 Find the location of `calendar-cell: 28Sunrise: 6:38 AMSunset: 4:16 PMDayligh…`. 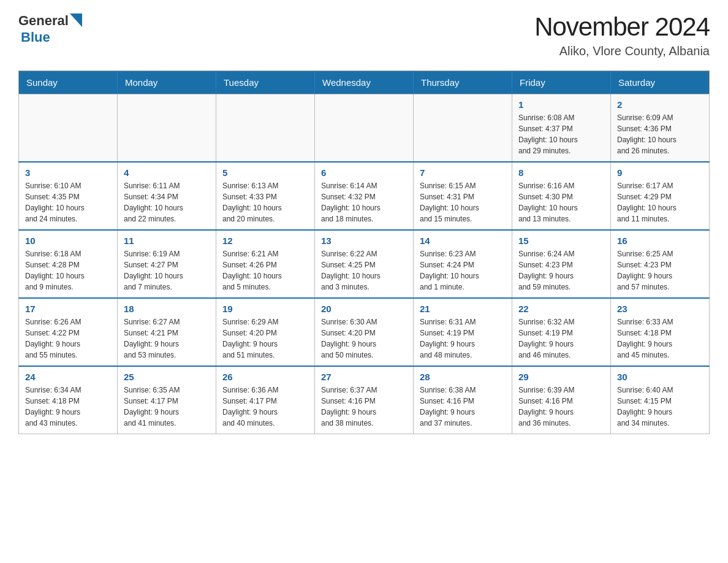

calendar-cell: 28Sunrise: 6:38 AMSunset: 4:16 PMDayligh… is located at coordinates (463, 400).